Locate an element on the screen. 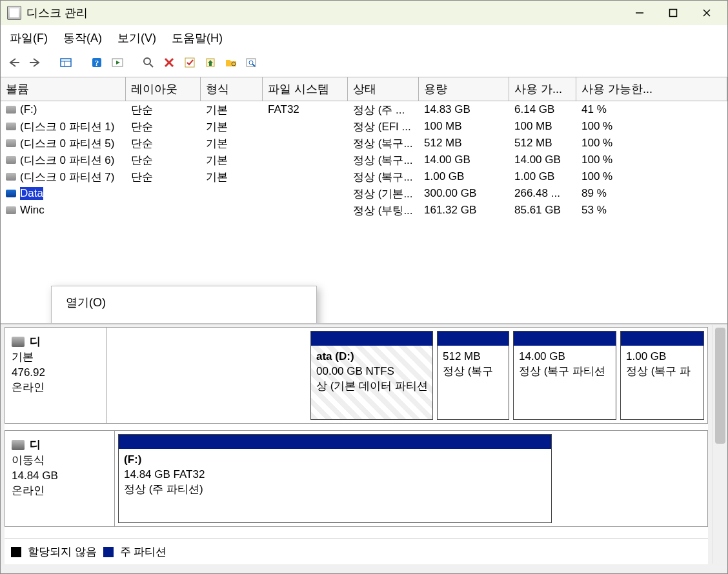  partition-size: 512 MB is located at coordinates (473, 357).